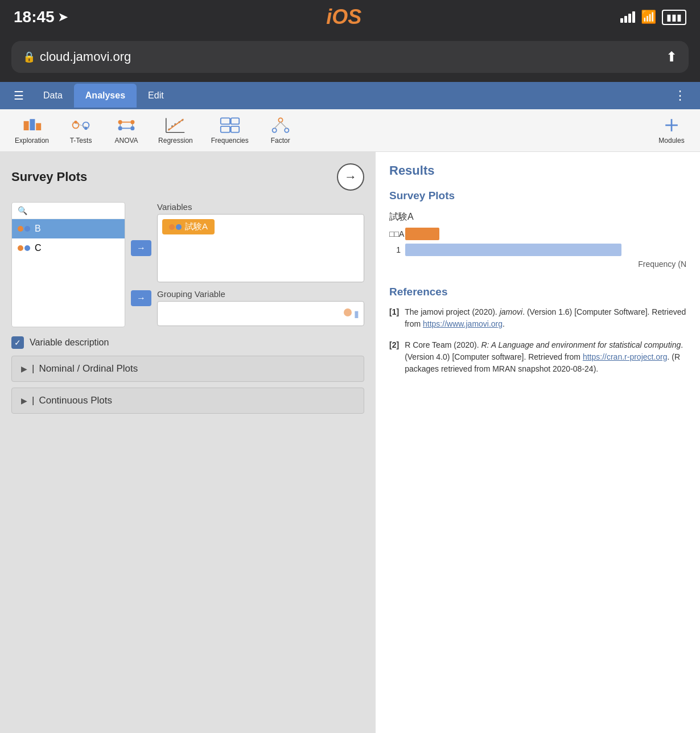 The image size is (700, 733). What do you see at coordinates (19, 96) in the screenshot?
I see `hamburger-menu: ☰` at bounding box center [19, 96].